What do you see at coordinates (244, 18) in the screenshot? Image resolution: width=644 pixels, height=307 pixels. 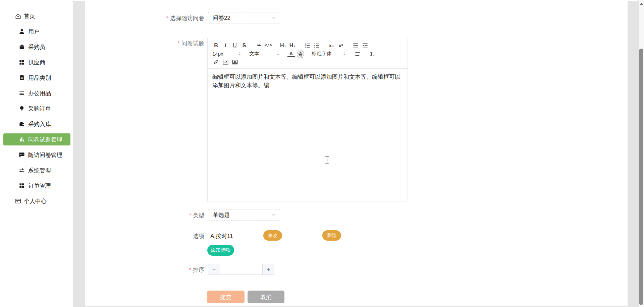 I see `questionnaire-select: 问卷22` at bounding box center [244, 18].